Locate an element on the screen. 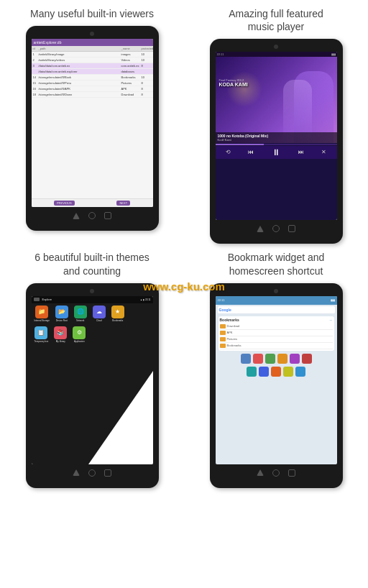 The height and width of the screenshot is (588, 368). bk-item-label-pictures: Pictures is located at coordinates (232, 339).